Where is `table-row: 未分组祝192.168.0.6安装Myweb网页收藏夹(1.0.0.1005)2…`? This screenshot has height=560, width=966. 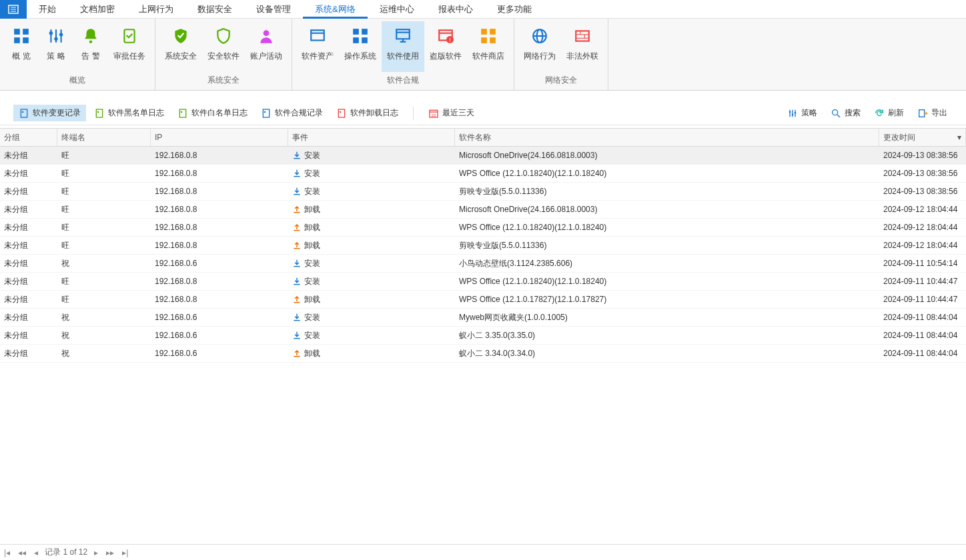 table-row: 未分组祝192.168.0.6安装Myweb网页收藏夹(1.0.0.1005)2… is located at coordinates (483, 317).